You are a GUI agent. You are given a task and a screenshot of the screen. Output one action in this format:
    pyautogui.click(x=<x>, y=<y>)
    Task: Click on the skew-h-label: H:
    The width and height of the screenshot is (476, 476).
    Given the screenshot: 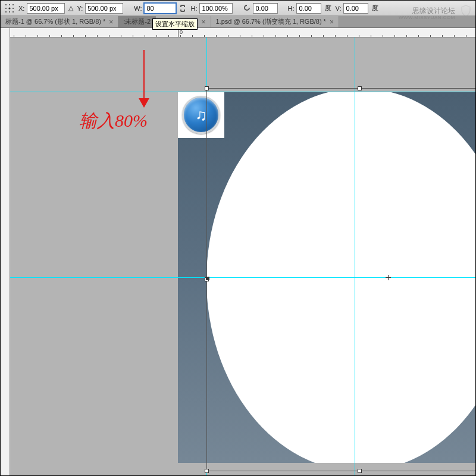 What is the action you would take?
    pyautogui.click(x=290, y=8)
    